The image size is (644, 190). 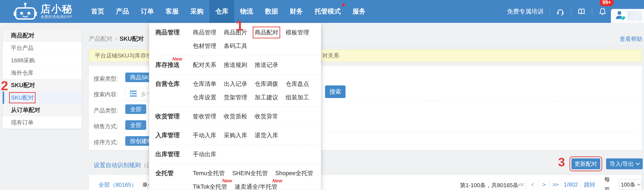 I want to click on menu-link: 模板管理, so click(x=298, y=32).